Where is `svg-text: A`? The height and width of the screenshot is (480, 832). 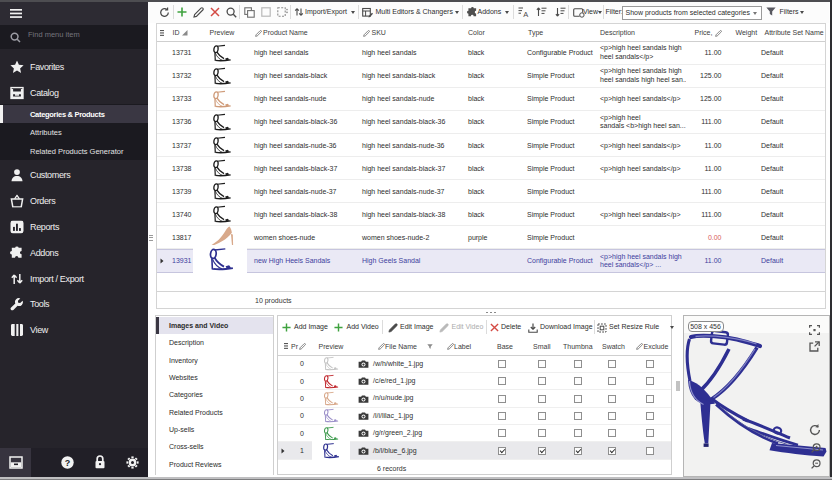 svg-text: A is located at coordinates (526, 14).